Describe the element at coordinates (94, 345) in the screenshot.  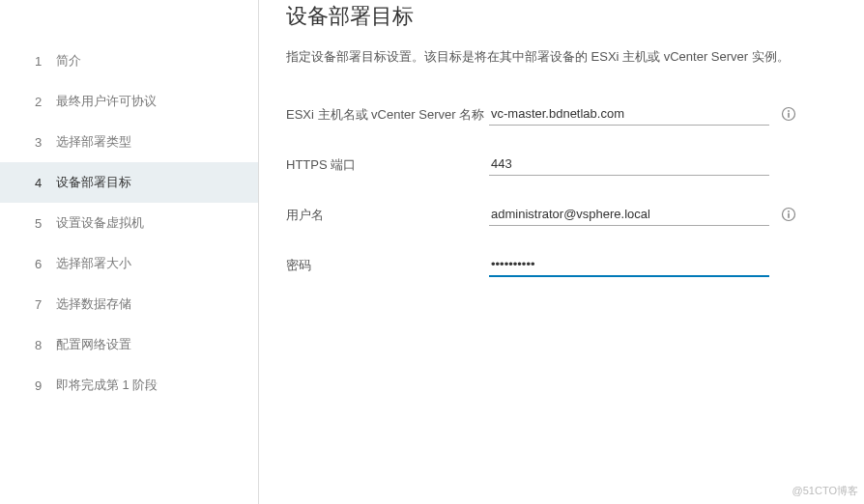
I see `step-label: 配置网络设置` at that location.